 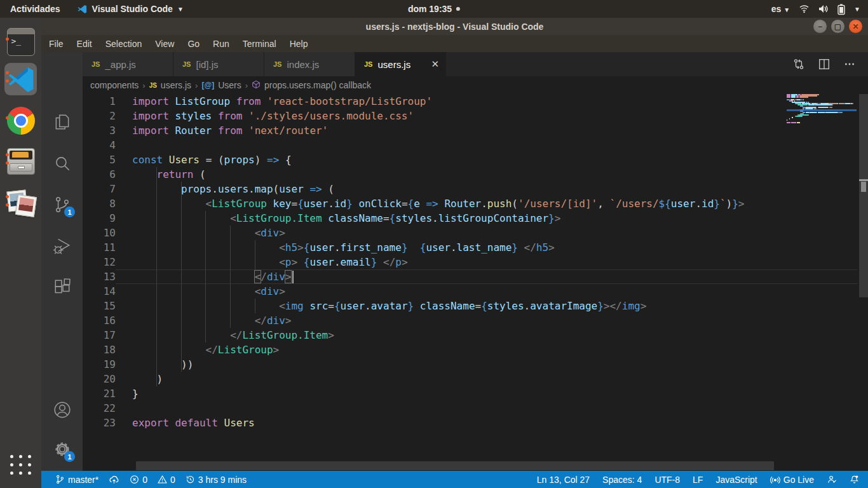 I want to click on compare-changes-icon, so click(x=799, y=64).